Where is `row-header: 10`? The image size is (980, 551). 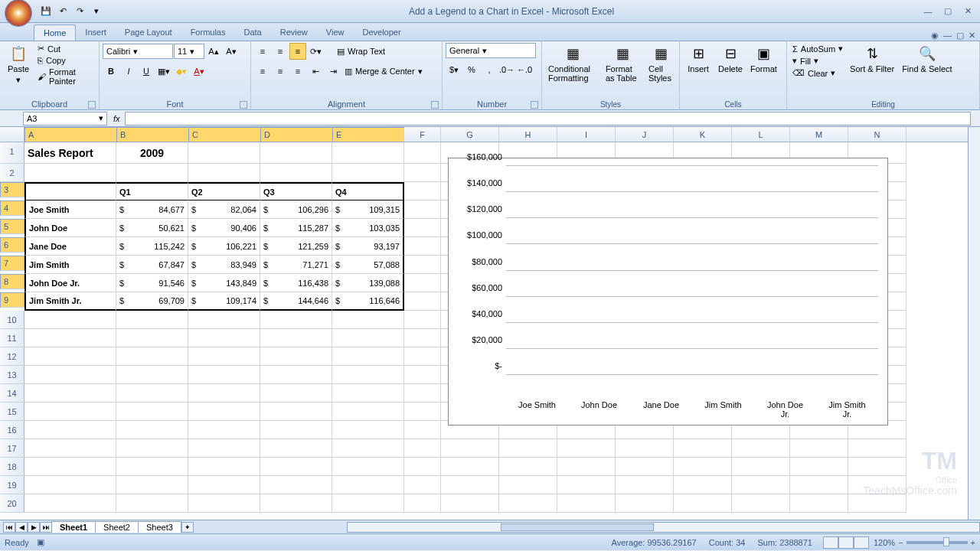
row-header: 10 is located at coordinates (12, 320).